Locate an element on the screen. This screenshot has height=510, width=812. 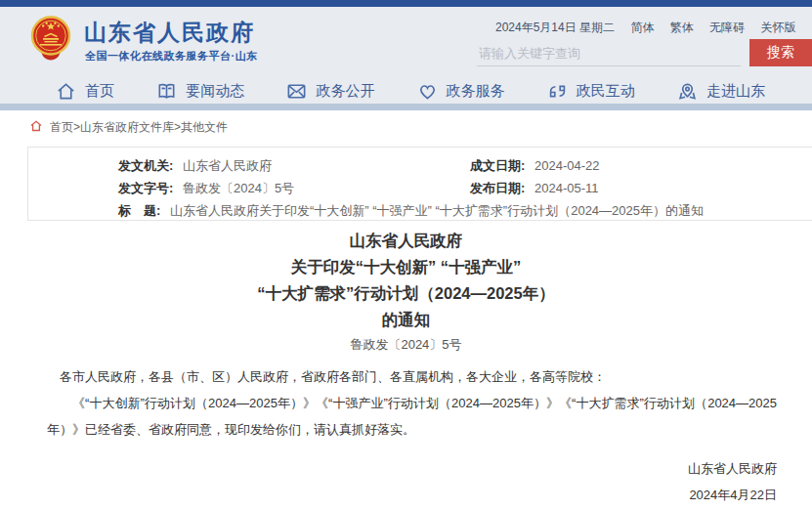
document-sign-date: 2024年4月22日 is located at coordinates (412, 494).